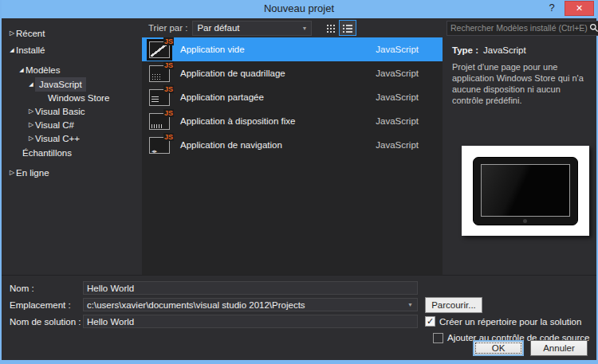 This screenshot has width=598, height=364. What do you see at coordinates (159, 97) in the screenshot?
I see `split-app-template-icon: JS` at bounding box center [159, 97].